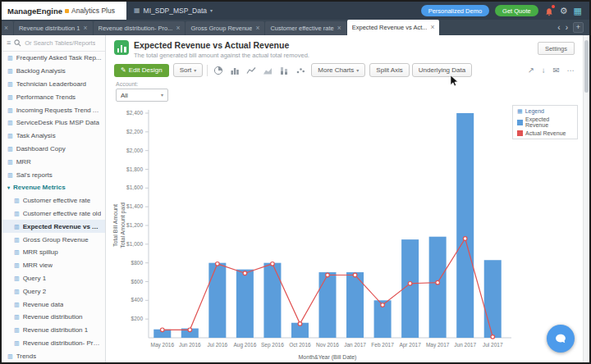 The image size is (591, 364). I want to click on pie-chart-icon, so click(218, 71).